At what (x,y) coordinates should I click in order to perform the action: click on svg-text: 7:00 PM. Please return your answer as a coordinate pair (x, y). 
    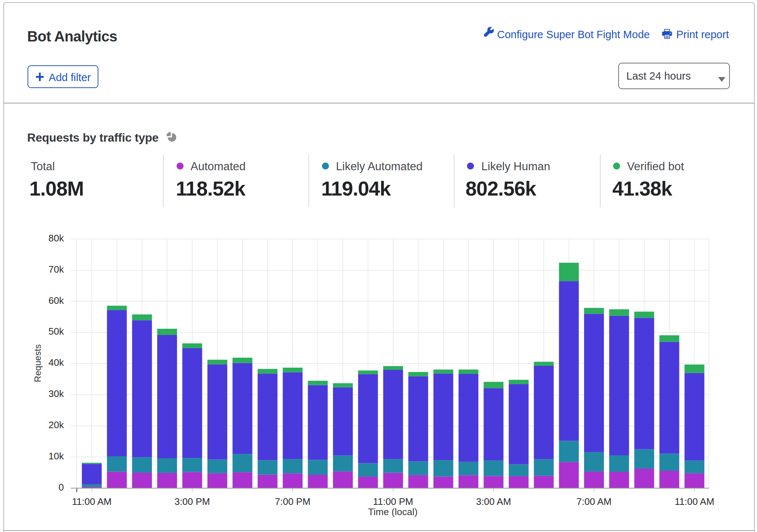
    Looking at the image, I should click on (293, 502).